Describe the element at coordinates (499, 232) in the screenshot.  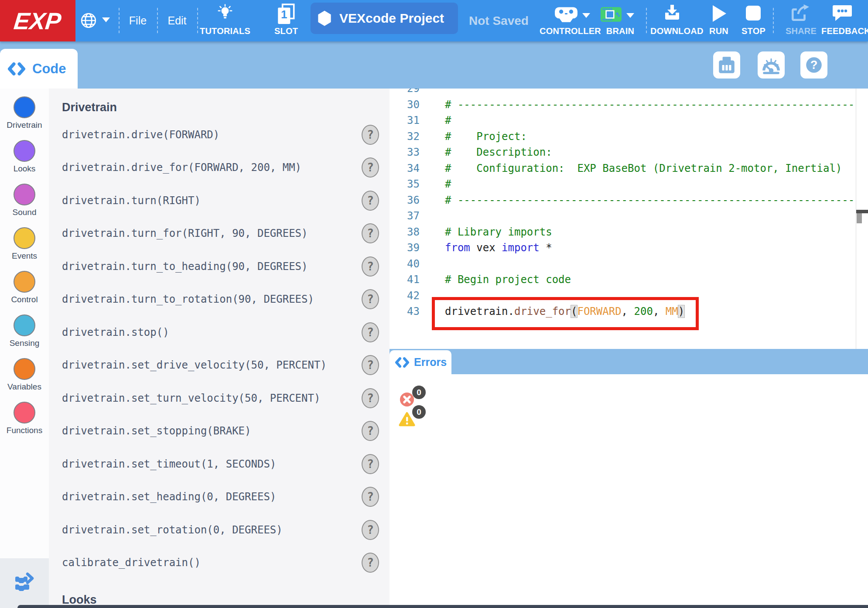
I see `line-content: # Library imports` at that location.